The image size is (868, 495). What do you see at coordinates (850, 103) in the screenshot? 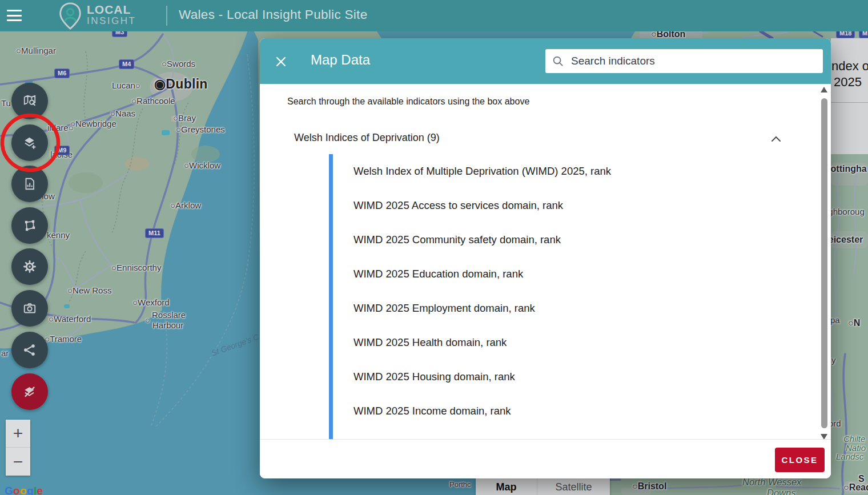
I see `legend-divider` at bounding box center [850, 103].